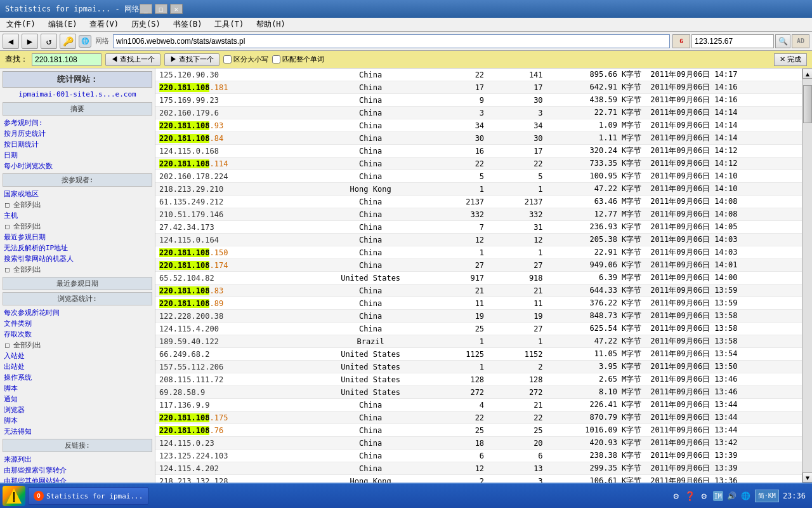  What do you see at coordinates (459, 253) in the screenshot?
I see `table-cell-col3: 1` at bounding box center [459, 253].